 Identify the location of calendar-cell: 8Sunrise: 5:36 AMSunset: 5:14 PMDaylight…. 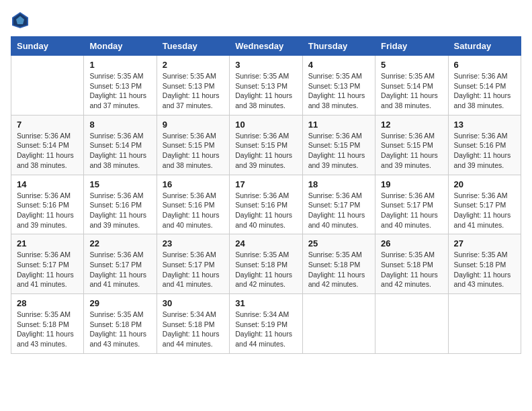
(120, 145).